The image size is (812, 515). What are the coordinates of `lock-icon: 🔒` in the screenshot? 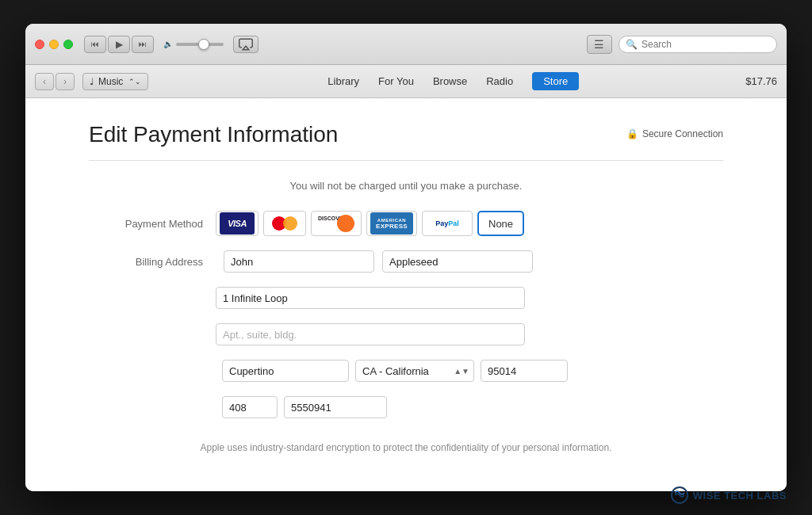 It's located at (633, 134).